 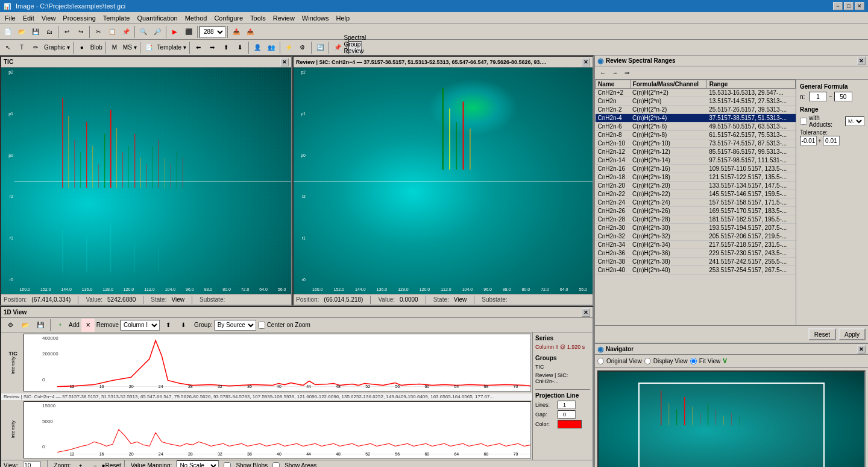 What do you see at coordinates (235, 325) in the screenshot?
I see `view1d-group-select: By Source By Type` at bounding box center [235, 325].